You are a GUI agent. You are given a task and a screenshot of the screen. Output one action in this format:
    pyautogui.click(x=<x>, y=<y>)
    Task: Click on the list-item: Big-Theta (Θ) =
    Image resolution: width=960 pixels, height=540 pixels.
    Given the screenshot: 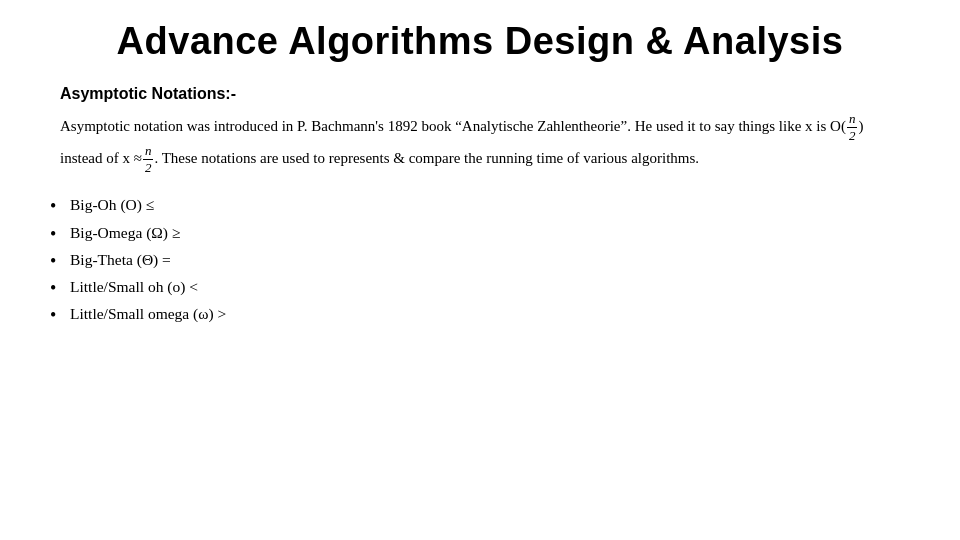 What is the action you would take?
    pyautogui.click(x=480, y=260)
    